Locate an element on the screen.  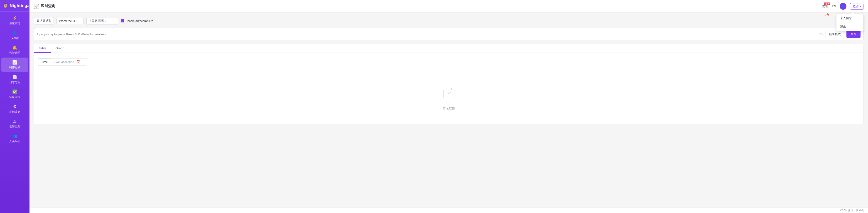
tabs-row: Table Graph is located at coordinates (449, 48).